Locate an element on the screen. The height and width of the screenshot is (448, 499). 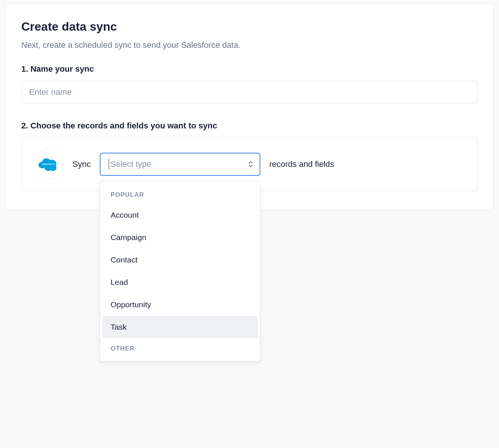
sync-suffix-text: records and fields is located at coordinates (302, 164).